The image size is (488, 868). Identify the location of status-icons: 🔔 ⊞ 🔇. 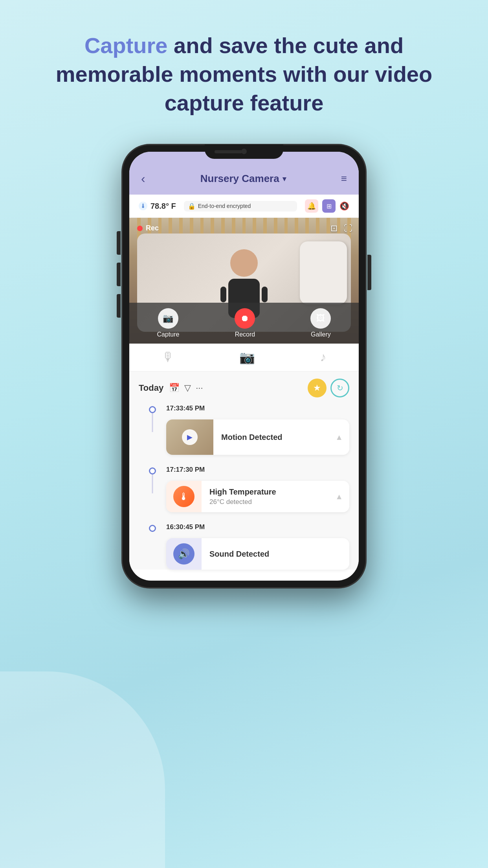
(327, 206).